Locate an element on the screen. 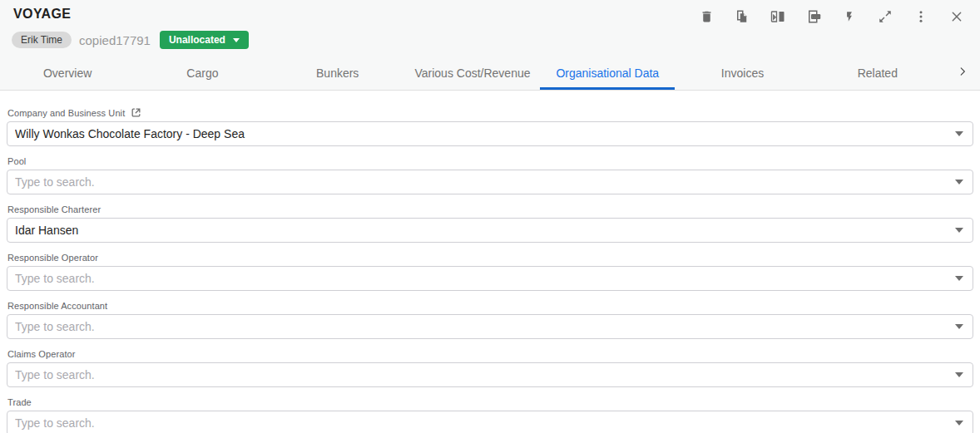  status-badge-label: Unallocated is located at coordinates (197, 40).